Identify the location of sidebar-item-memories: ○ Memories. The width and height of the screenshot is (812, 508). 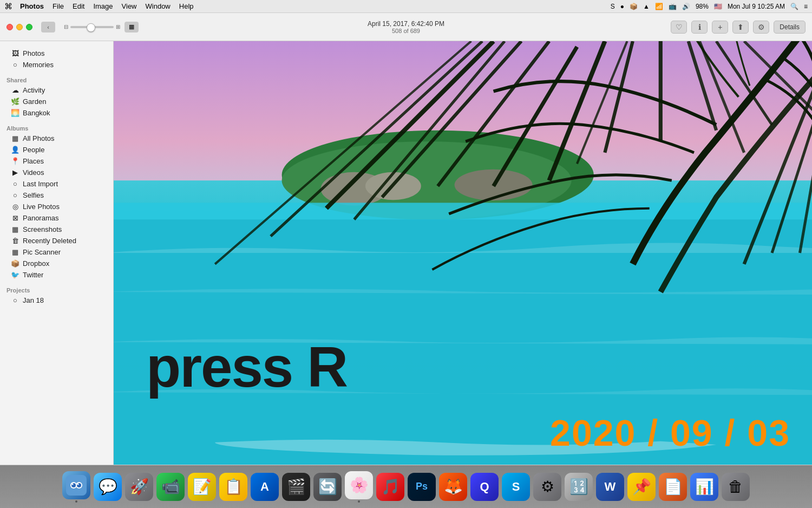
(56, 65).